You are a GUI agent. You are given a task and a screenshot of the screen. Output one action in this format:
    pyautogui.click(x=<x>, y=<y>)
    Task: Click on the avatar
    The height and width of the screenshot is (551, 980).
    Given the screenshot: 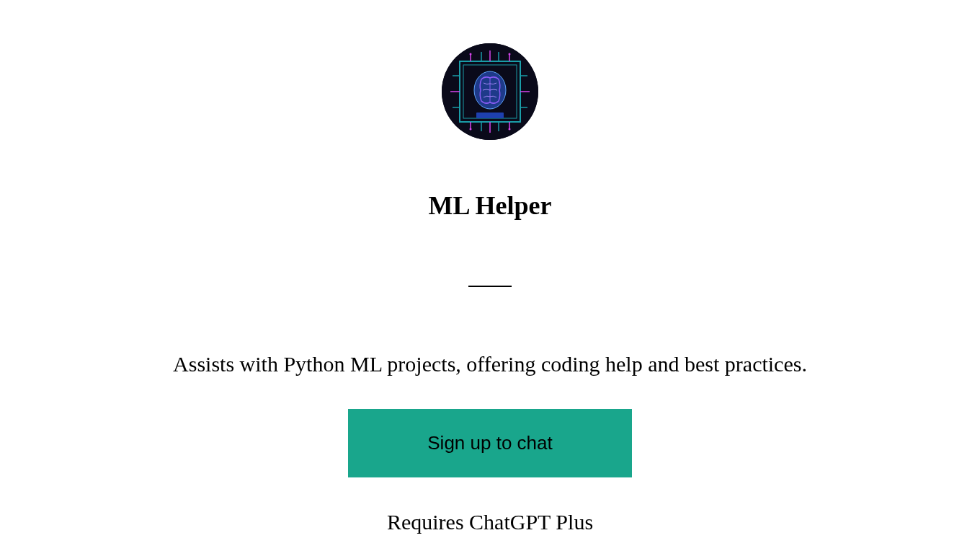 What is the action you would take?
    pyautogui.click(x=490, y=92)
    